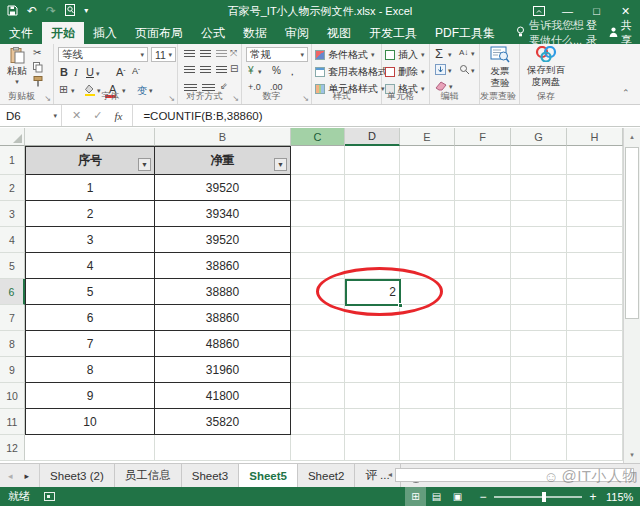 The height and width of the screenshot is (506, 640). Describe the element at coordinates (428, 292) in the screenshot. I see `cell-E6` at that location.